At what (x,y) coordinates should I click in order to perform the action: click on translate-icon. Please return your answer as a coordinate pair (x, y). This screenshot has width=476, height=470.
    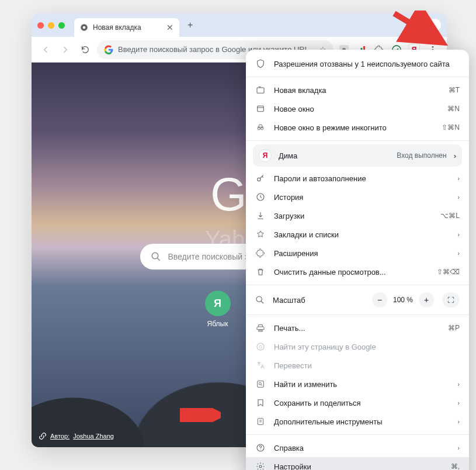
    Looking at the image, I should click on (260, 365).